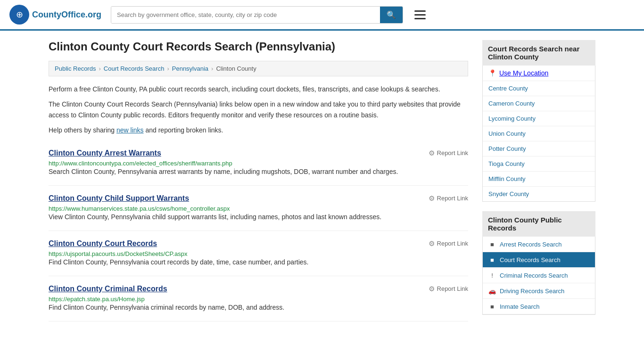  What do you see at coordinates (539, 275) in the screenshot?
I see `public-records-items: ■ Arrest Records Search ■ Court Records …` at bounding box center [539, 275].